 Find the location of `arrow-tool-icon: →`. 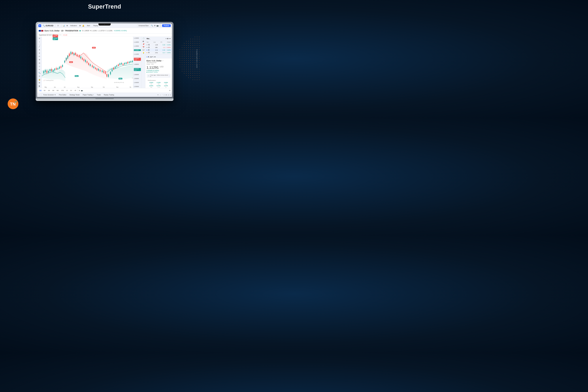

arrow-tool-icon: → is located at coordinates (160, 95).